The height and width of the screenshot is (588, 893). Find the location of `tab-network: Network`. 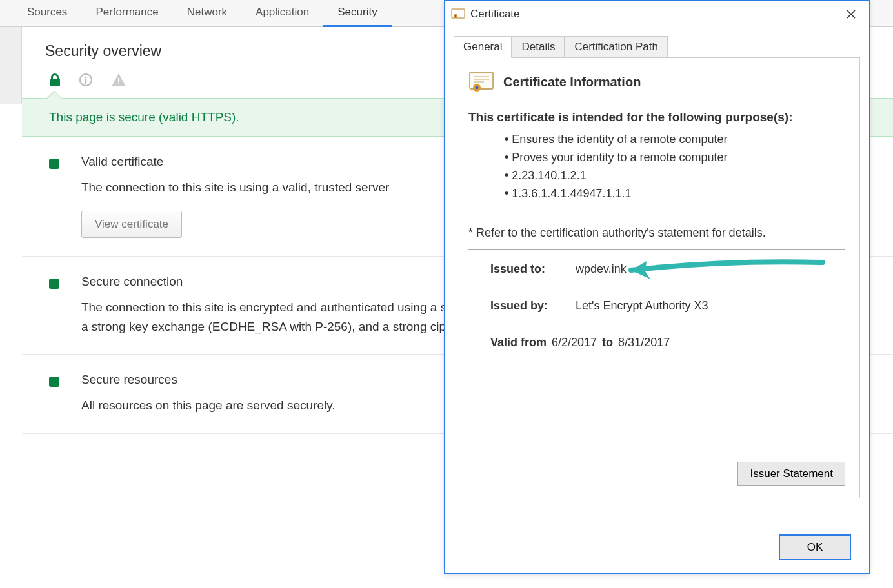

tab-network: Network is located at coordinates (207, 14).